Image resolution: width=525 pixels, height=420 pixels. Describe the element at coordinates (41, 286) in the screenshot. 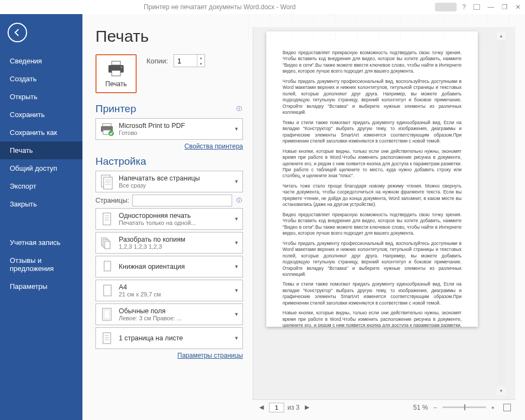

I see `sidebar-item-options: Параметры` at that location.